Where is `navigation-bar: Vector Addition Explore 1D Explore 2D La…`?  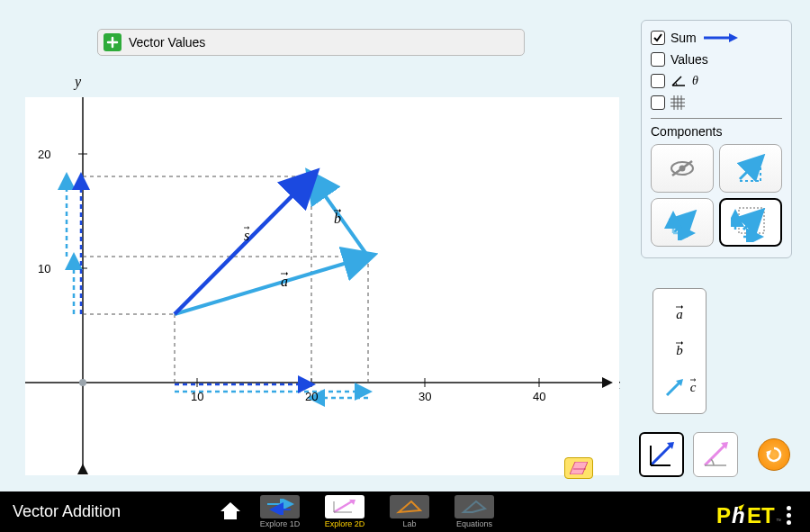
navigation-bar: Vector Addition Explore 1D Explore 2D La… is located at coordinates (405, 511).